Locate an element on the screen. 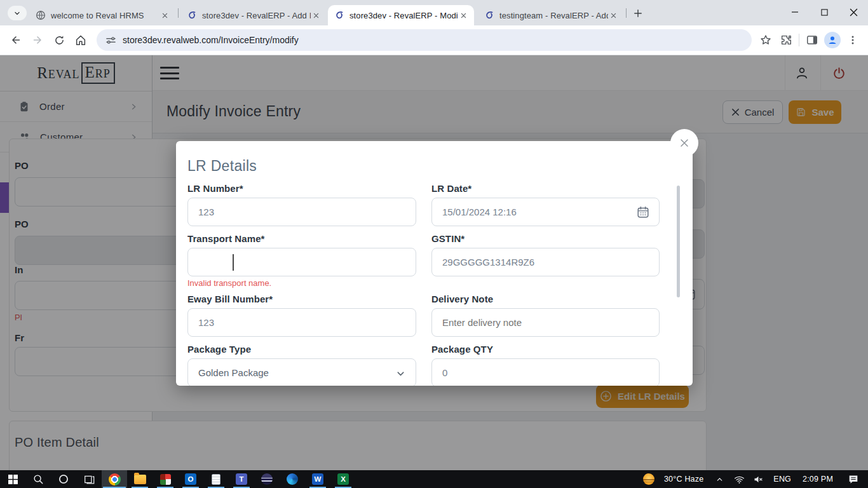 This screenshot has width=868, height=488. new-tab-button is located at coordinates (638, 13).